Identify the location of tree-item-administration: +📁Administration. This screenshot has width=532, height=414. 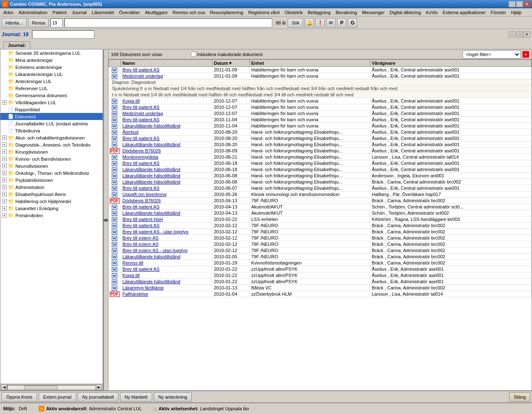
(52, 187).